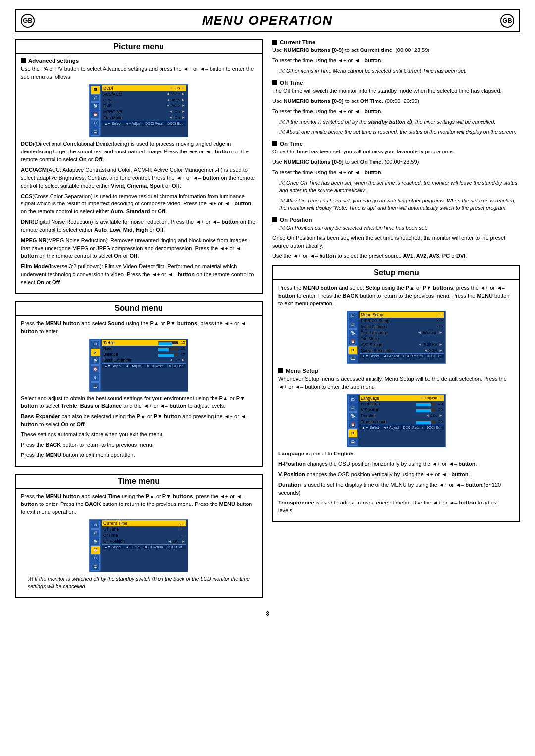  I want to click on off-time-note1: ℳ If the monitor is switched off by the …, so click(396, 122).